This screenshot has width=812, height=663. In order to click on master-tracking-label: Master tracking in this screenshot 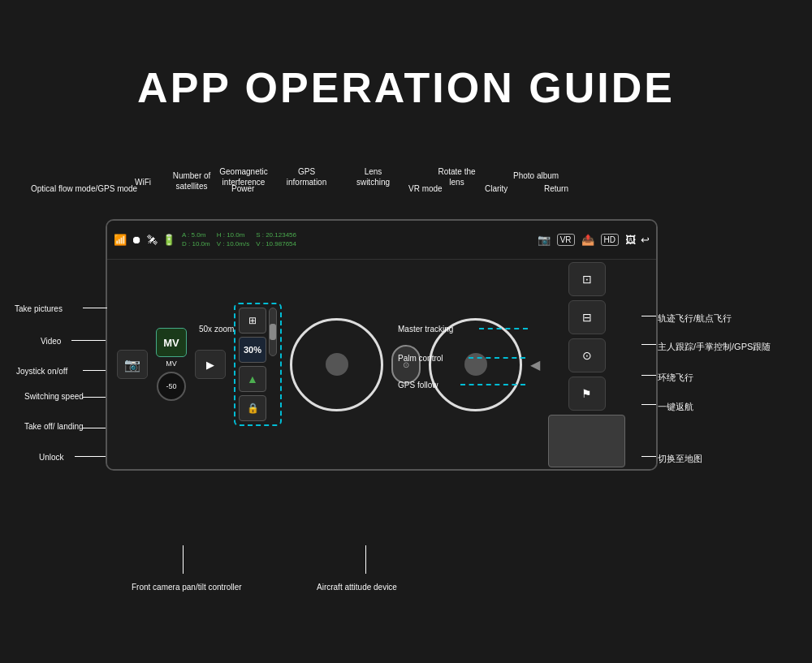, I will do `click(425, 329)`.